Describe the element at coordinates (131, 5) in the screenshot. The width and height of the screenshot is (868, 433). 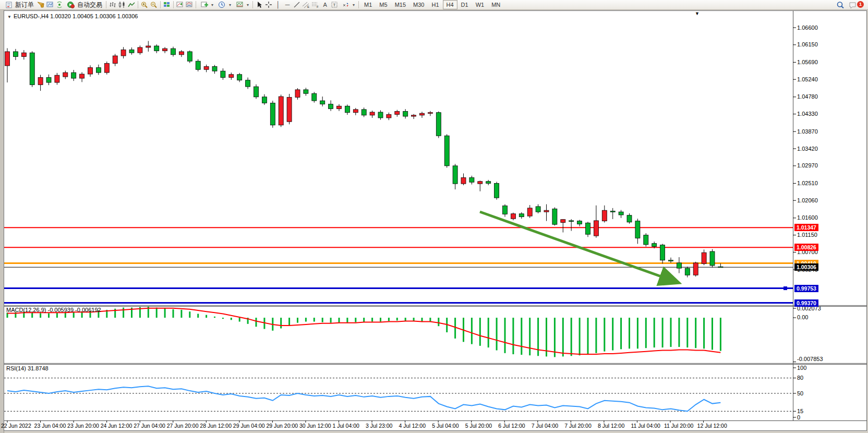
I see `line-chart-icon` at that location.